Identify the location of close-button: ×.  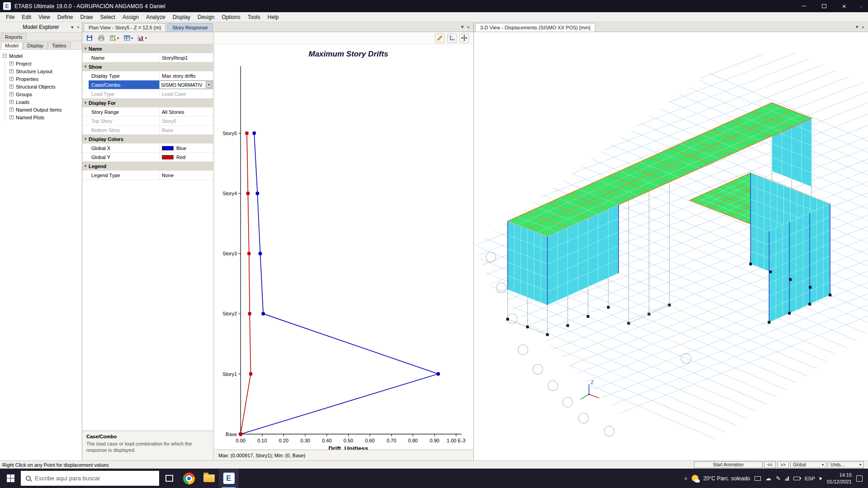
(844, 6).